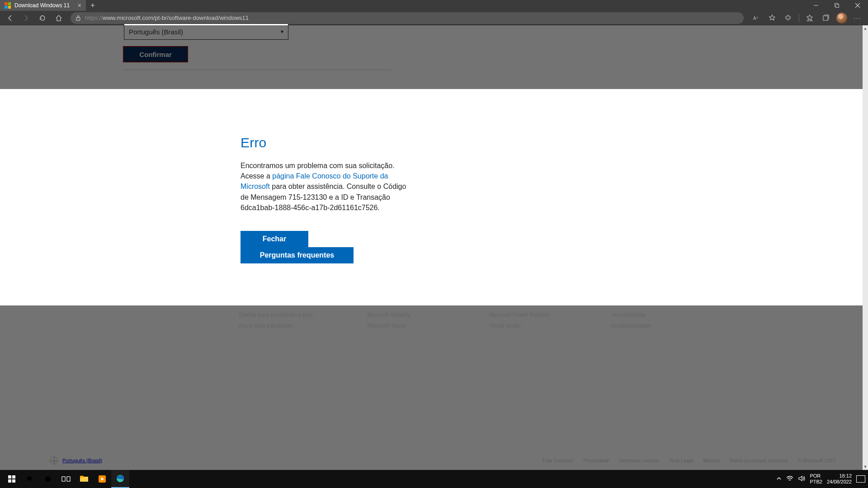  Describe the element at coordinates (407, 18) in the screenshot. I see `address-bar: https://www.microsoft.com/pt-br/software…` at that location.